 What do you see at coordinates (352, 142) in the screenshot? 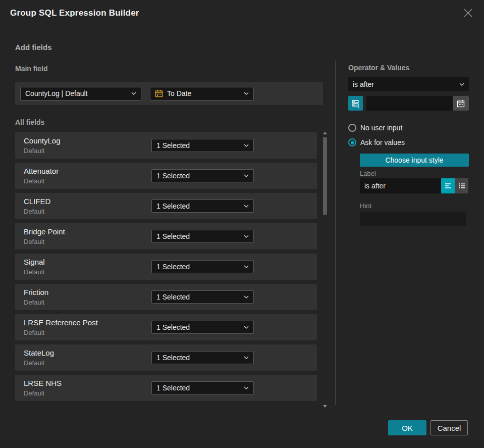
I see `radio-selected-icon` at bounding box center [352, 142].